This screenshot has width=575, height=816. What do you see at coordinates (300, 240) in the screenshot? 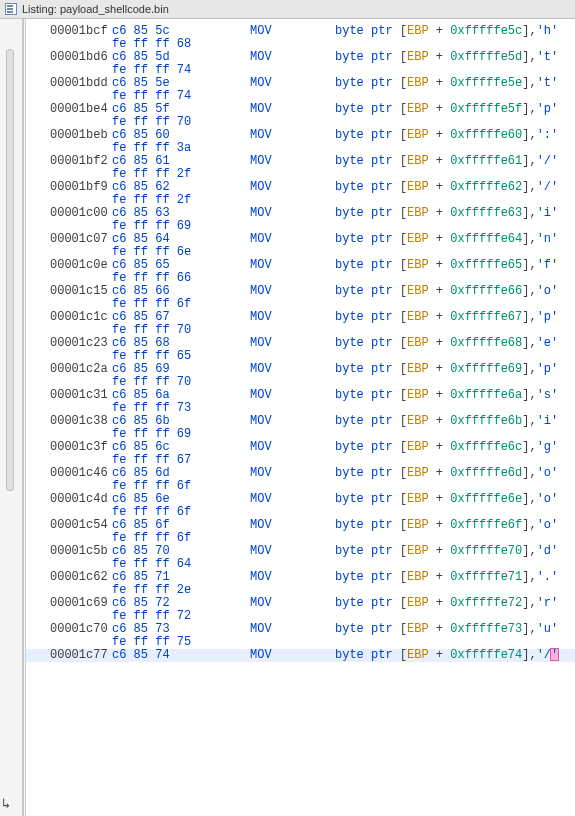
I see `disasm-line: 00001c07c6 85 64MOVbyte ptr [EBP + 0xfff…` at bounding box center [300, 240].